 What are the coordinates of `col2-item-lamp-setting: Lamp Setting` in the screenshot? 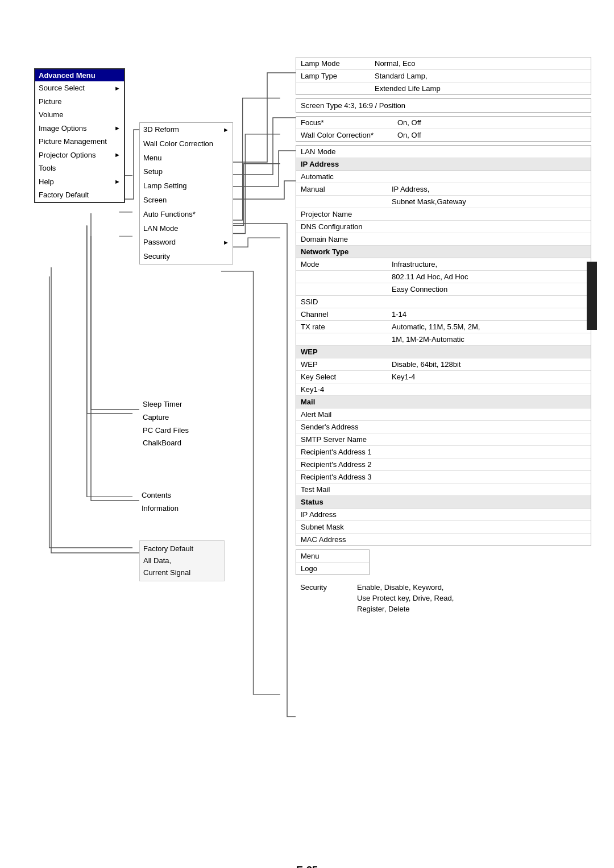 It's located at (186, 187).